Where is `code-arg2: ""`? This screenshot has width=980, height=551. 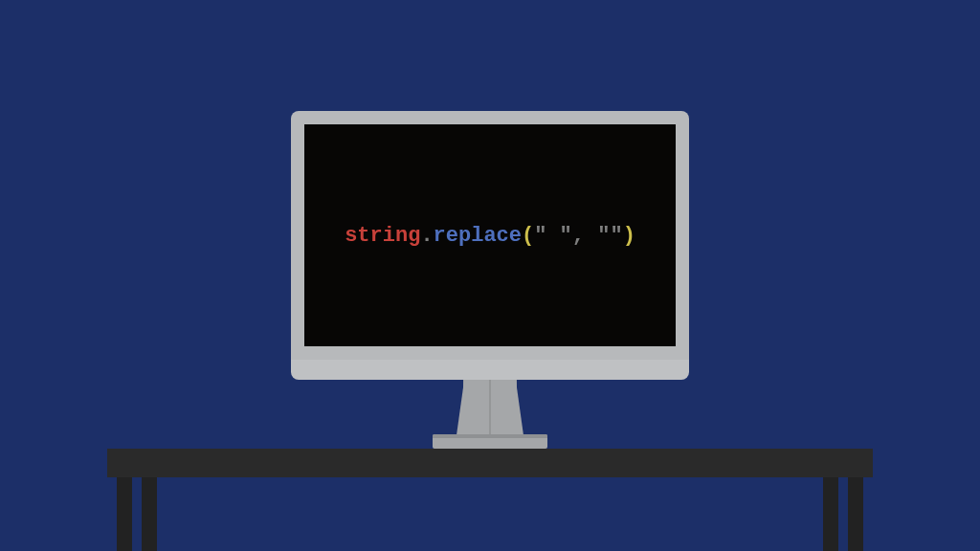
code-arg2: "" is located at coordinates (610, 235).